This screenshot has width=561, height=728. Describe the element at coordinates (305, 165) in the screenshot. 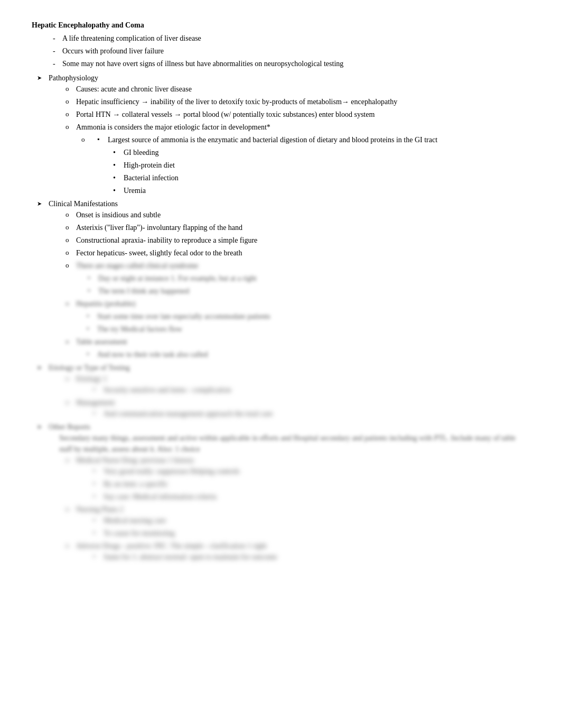

I see `ammonia-circle: Largest source of ammonia is the enzymat…` at that location.